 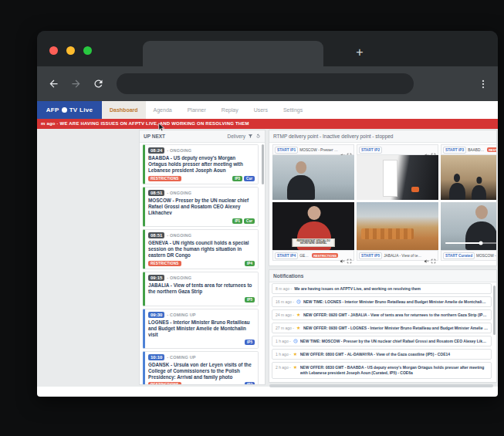 I want to click on video-preview-geneva: REPRESENTANT SPECIAL DU SECRETAIRE GENER…, so click(x=313, y=226).